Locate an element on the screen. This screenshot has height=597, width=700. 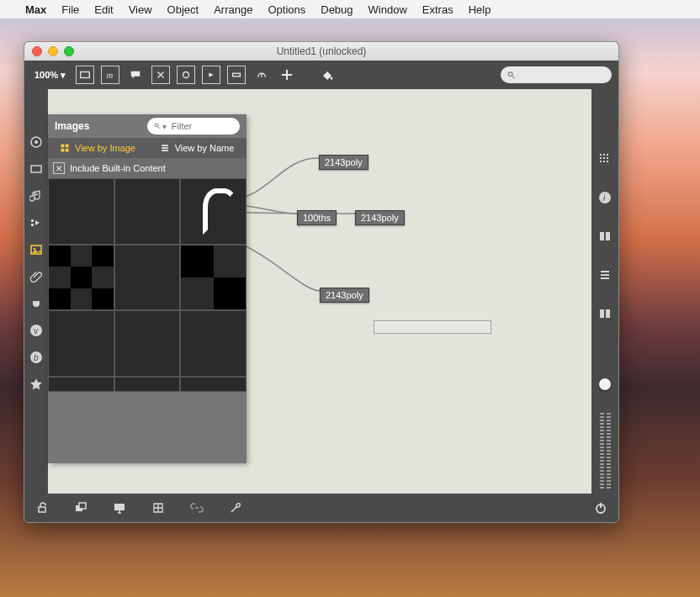
new-toggle-button is located at coordinates (161, 75).